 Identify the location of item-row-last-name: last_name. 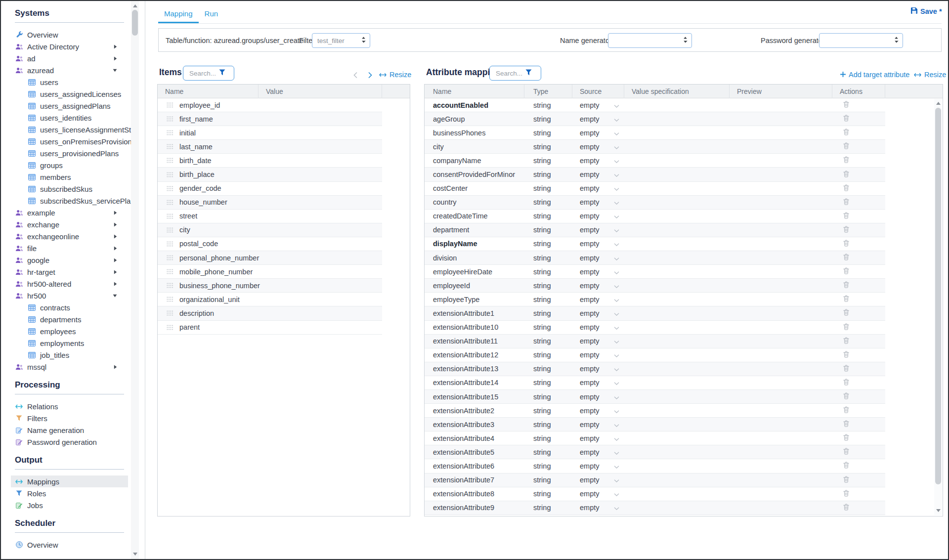
(270, 147).